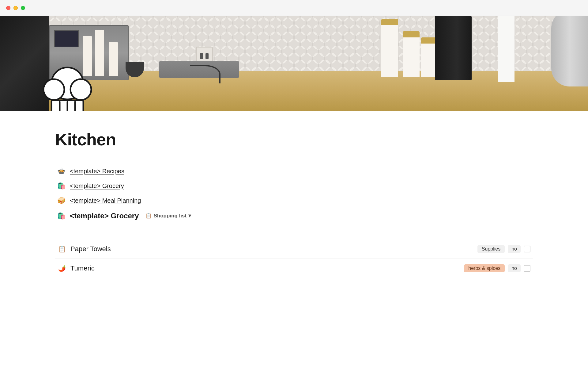 The height and width of the screenshot is (368, 588). What do you see at coordinates (149, 216) in the screenshot?
I see `list-view-icon: 📋` at bounding box center [149, 216].